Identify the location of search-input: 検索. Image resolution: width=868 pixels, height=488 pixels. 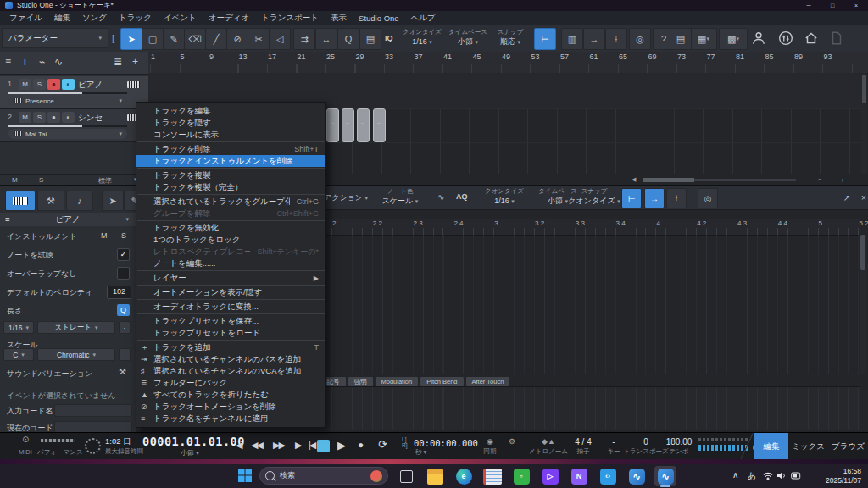
(324, 476).